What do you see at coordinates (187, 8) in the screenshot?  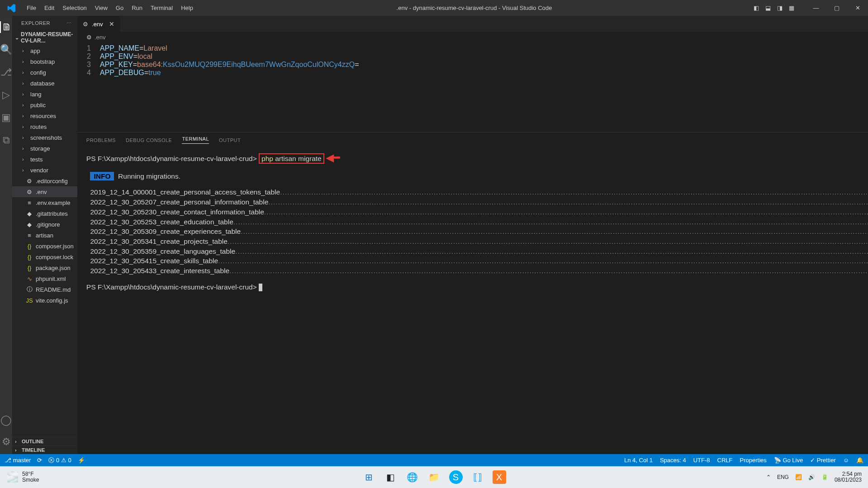 I see `menu-help: Help` at bounding box center [187, 8].